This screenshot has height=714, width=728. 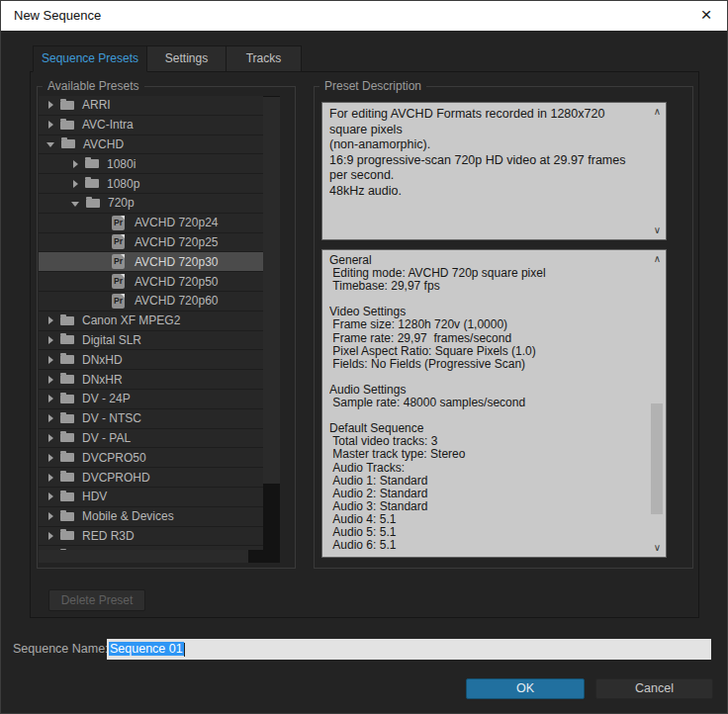 I want to click on close-icon: ×, so click(x=706, y=16).